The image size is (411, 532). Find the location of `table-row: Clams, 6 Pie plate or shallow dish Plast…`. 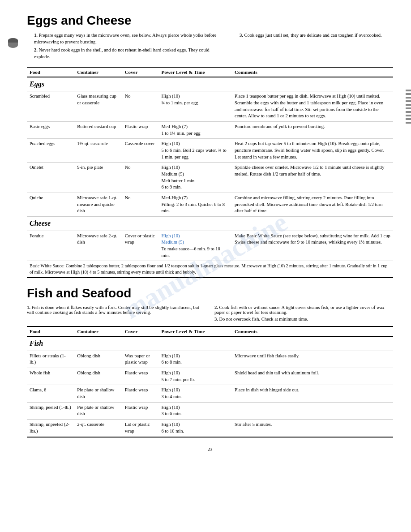

table-row: Clams, 6 Pie plate or shallow dish Plast… is located at coordinates (210, 394).